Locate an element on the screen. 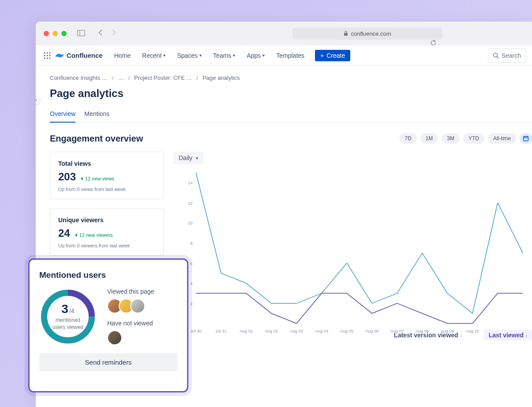  svg-text: 6 is located at coordinates (191, 264).